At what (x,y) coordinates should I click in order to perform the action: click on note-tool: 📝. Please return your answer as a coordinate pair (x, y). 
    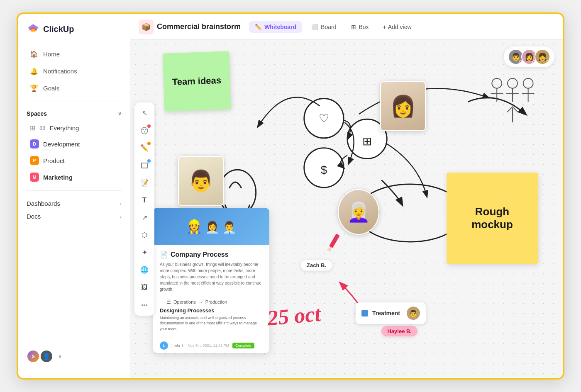
    Looking at the image, I should click on (144, 183).